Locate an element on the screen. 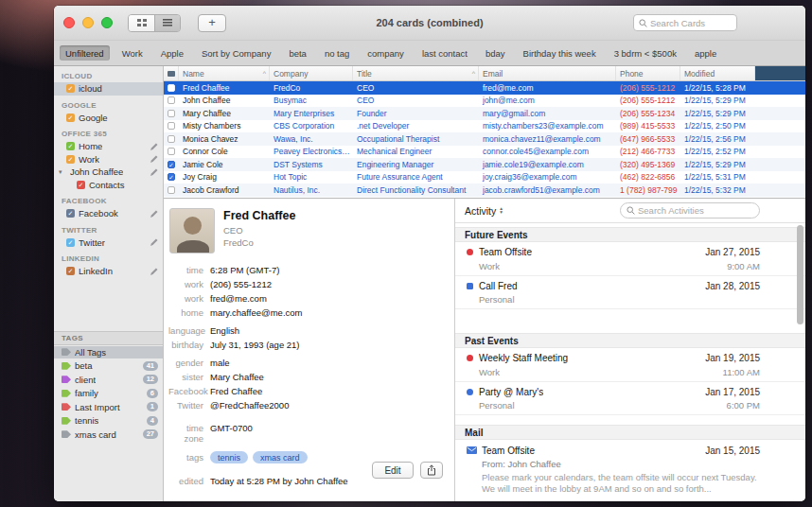 Image resolution: width=812 pixels, height=507 pixels. table-row-joy-craig: ✓Joy CraigHot TopicFuture Assurance Agen… is located at coordinates (485, 178).